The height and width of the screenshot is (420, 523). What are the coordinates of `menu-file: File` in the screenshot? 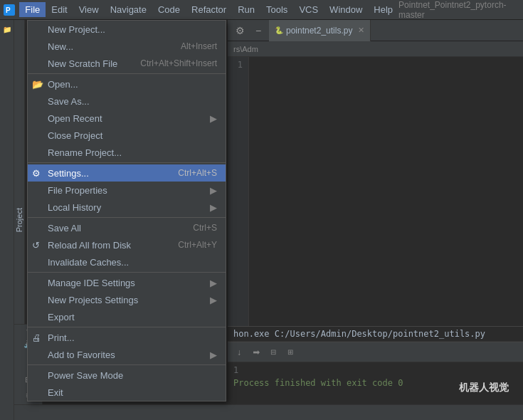 It's located at (33, 10).